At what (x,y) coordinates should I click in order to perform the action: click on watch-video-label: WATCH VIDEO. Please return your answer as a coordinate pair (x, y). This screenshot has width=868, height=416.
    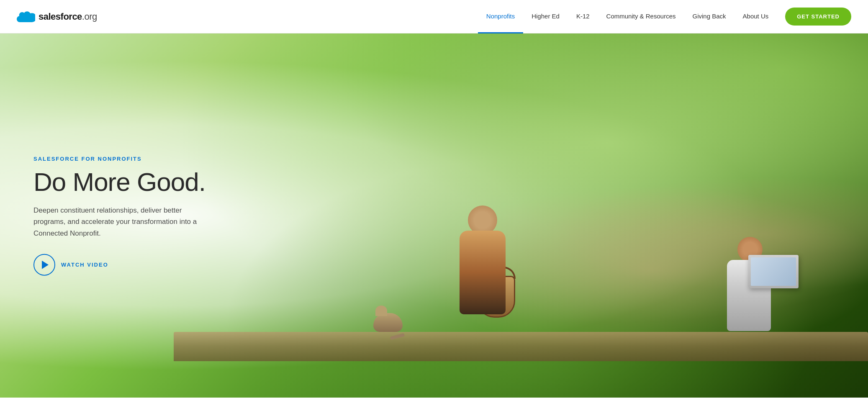
    Looking at the image, I should click on (85, 264).